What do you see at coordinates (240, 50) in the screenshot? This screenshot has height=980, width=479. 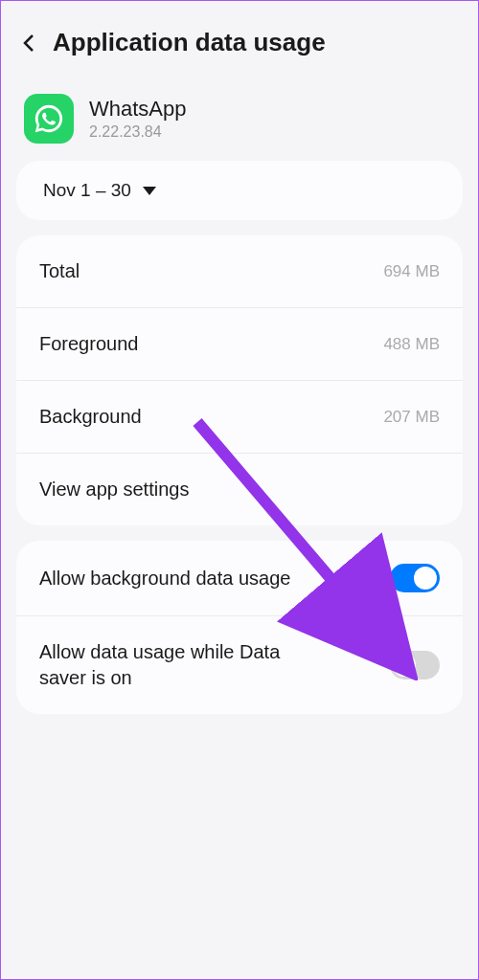 I see `page-header: Application data usage` at bounding box center [240, 50].